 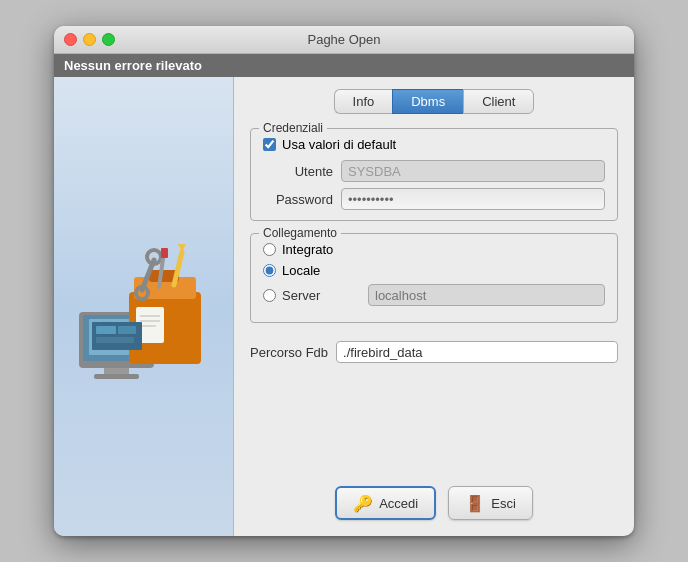 I want to click on window-title: Paghe Open, so click(x=344, y=40).